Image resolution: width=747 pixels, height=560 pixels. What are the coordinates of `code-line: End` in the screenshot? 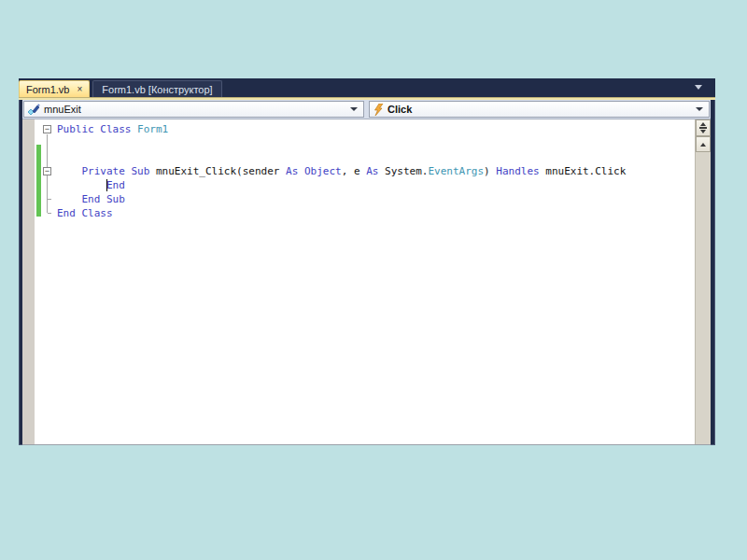 It's located at (375, 185).